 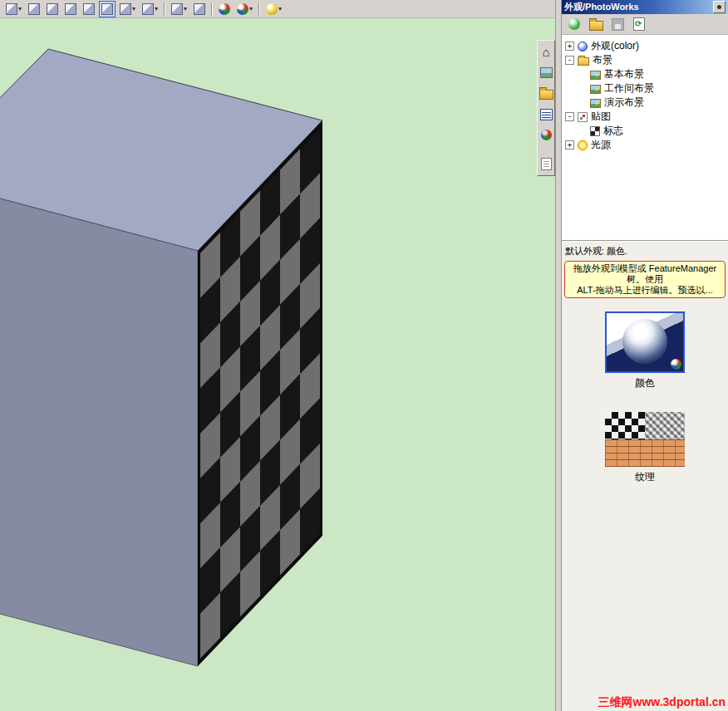 I want to click on photoworks-render-icon, so click(x=224, y=9).